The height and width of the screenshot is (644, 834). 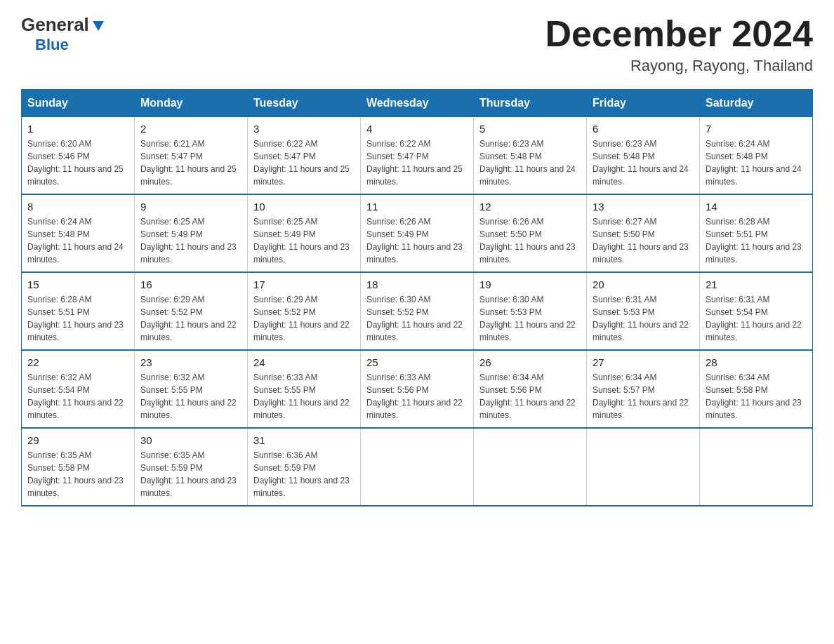 I want to click on calendar-day-cell: 27 Sunrise: 6:34 AM Sunset: 5:57 PM Dayl…, so click(x=643, y=389).